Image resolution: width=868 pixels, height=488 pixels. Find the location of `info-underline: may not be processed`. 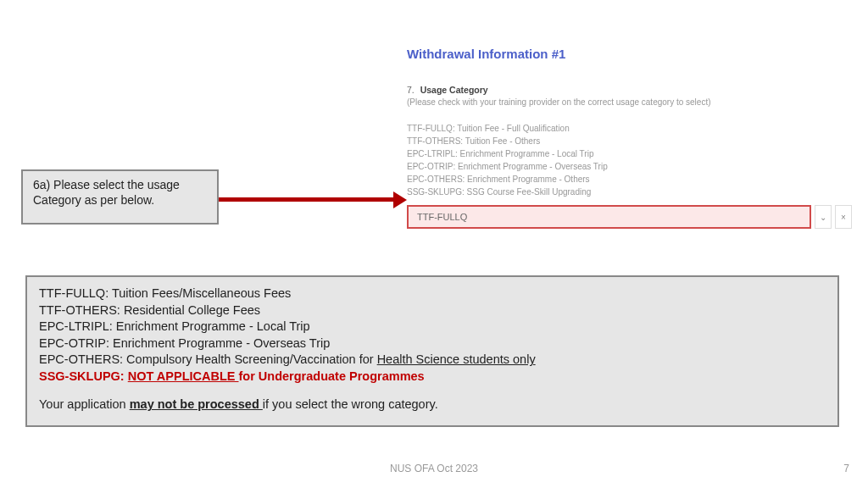

info-underline: may not be processed is located at coordinates (197, 404).